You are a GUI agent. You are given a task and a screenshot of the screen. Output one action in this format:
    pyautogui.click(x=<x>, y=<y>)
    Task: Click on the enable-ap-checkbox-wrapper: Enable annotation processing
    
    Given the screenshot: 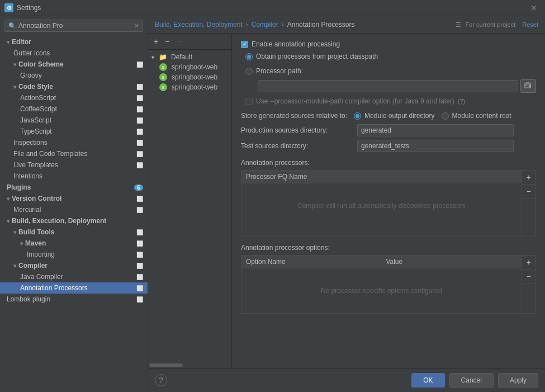 What is the action you would take?
    pyautogui.click(x=291, y=44)
    